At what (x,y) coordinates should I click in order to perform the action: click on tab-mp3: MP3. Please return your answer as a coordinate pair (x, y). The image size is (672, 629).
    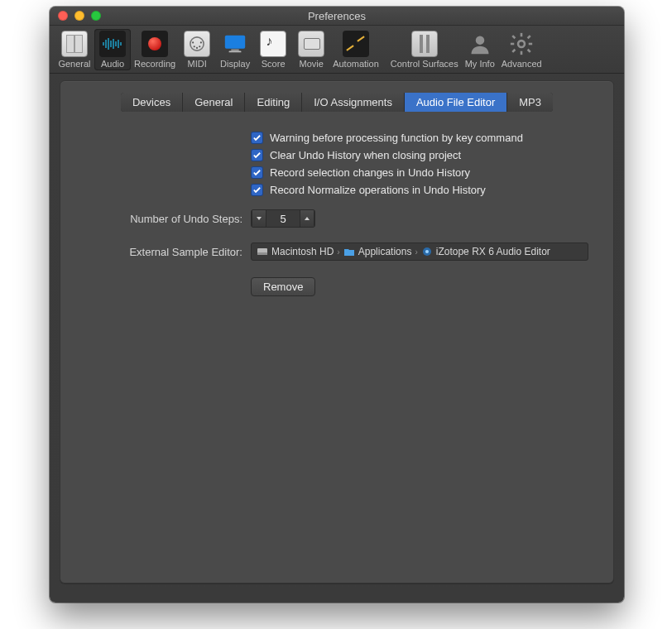
    Looking at the image, I should click on (530, 103).